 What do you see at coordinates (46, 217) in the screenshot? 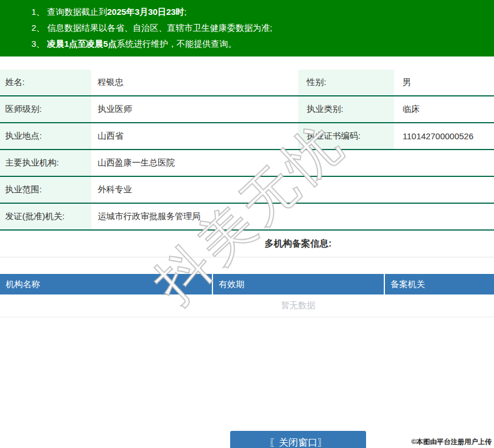
I see `issuing-authority-label: 发证(批准)机关:` at bounding box center [46, 217].